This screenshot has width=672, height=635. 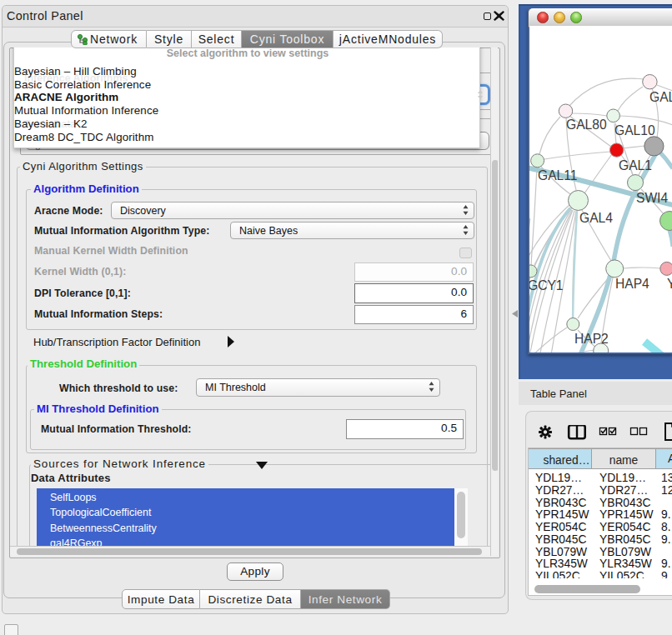 I want to click on svg-text: YM, so click(x=669, y=283).